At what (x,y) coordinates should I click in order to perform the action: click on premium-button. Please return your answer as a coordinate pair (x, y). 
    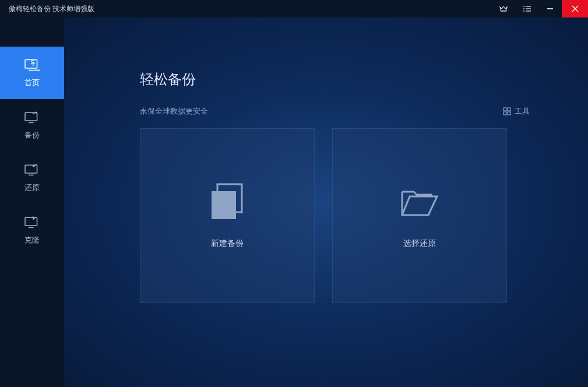
    Looking at the image, I should click on (504, 9).